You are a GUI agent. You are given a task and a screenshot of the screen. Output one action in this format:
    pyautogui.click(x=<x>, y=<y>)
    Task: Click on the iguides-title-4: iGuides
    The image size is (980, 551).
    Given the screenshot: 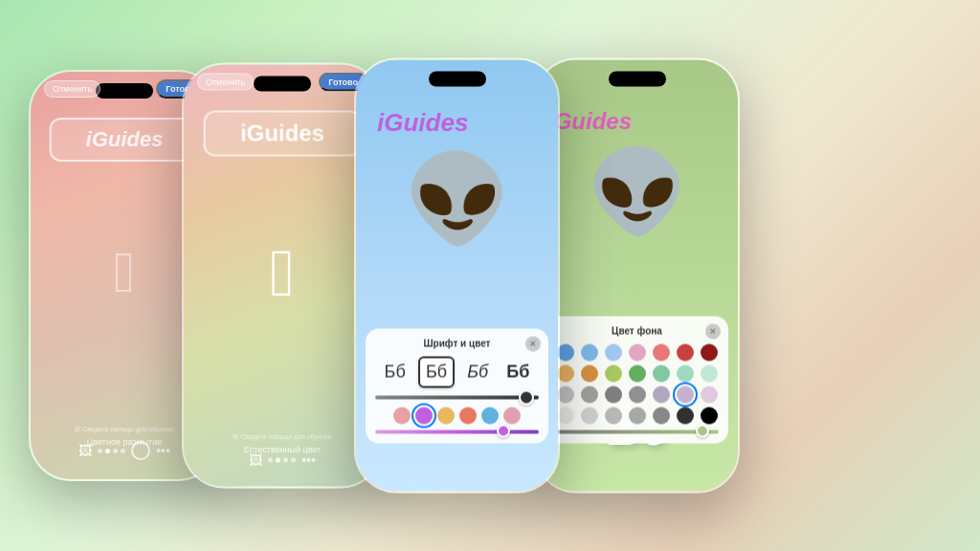 What is the action you would take?
    pyautogui.click(x=590, y=121)
    